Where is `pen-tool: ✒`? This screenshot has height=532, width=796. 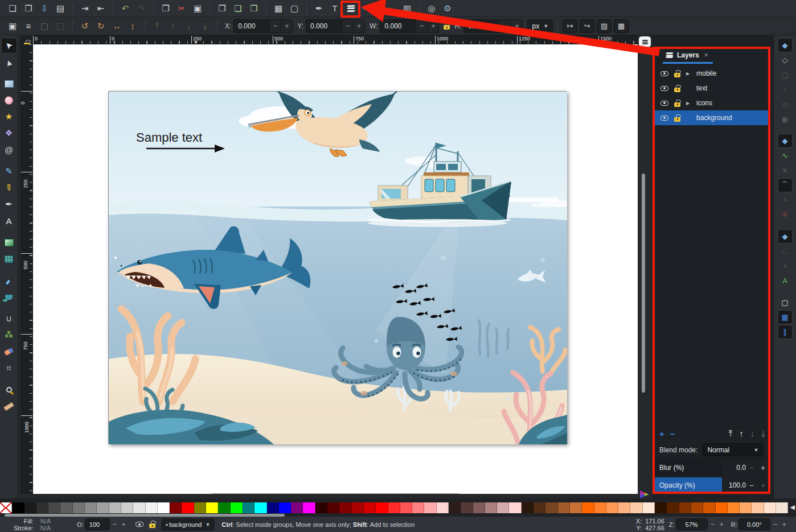
pen-tool: ✒ is located at coordinates (9, 204).